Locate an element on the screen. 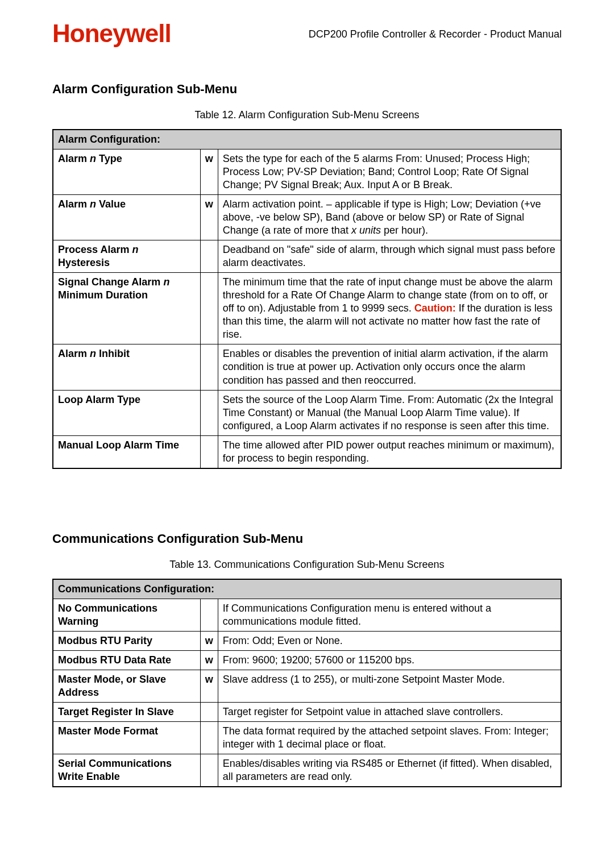 The width and height of the screenshot is (614, 868). desc-caution: Caution: is located at coordinates (435, 308).